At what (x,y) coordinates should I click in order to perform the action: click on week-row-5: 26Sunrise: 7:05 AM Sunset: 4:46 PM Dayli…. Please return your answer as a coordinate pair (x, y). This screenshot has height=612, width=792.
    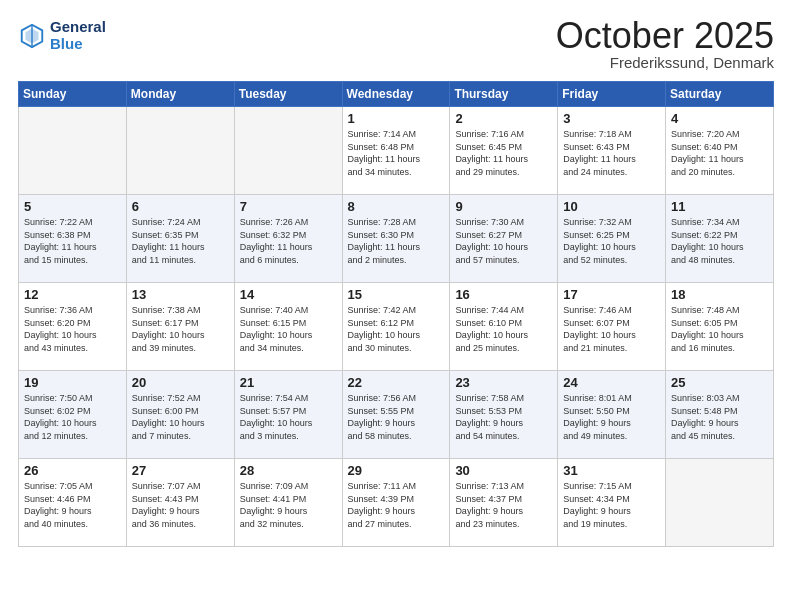
    Looking at the image, I should click on (396, 503).